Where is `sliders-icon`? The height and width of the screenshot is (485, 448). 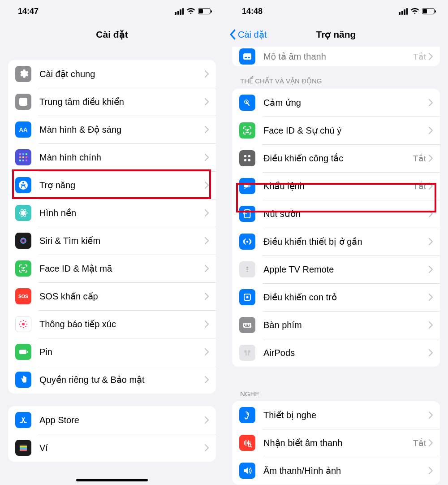 sliders-icon is located at coordinates (23, 102).